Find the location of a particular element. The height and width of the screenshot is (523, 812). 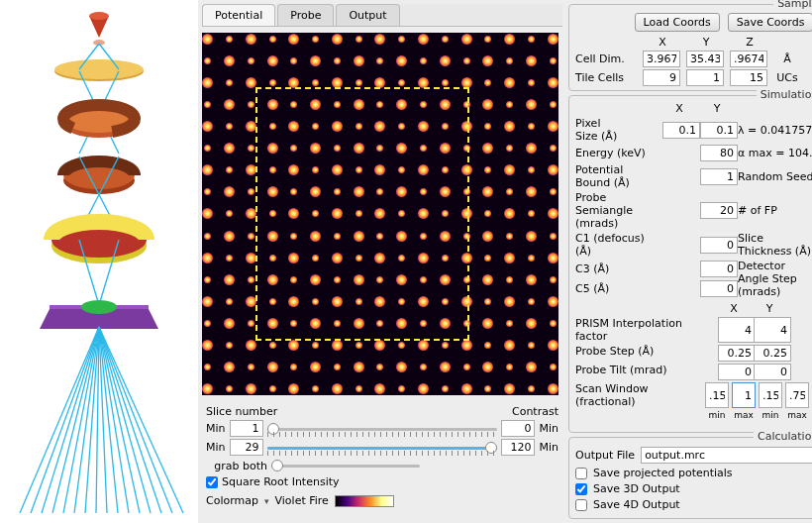

semiangle-label: Probe Semiangle (mrads) is located at coordinates (617, 210).